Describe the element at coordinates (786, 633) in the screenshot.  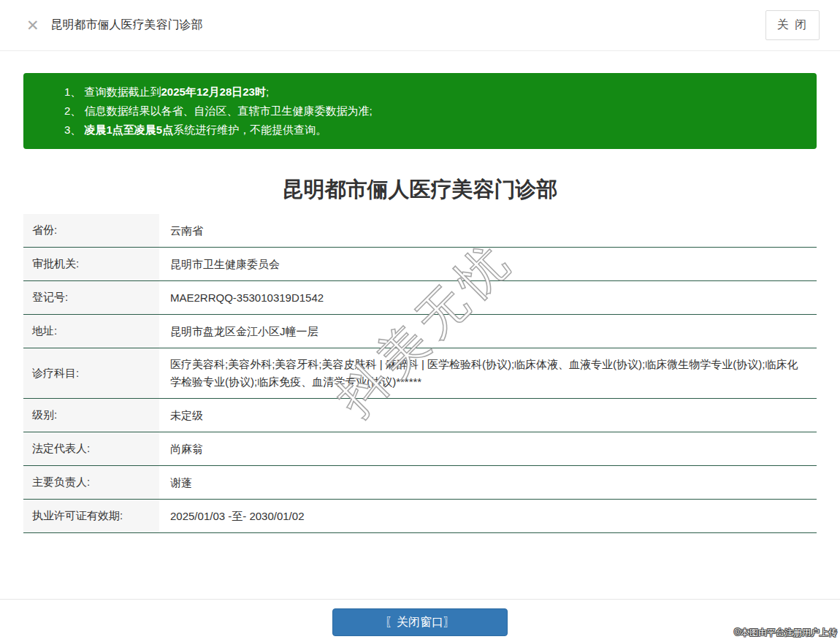
I see `image-credit-text: ©本图由平台注册用户上传` at that location.